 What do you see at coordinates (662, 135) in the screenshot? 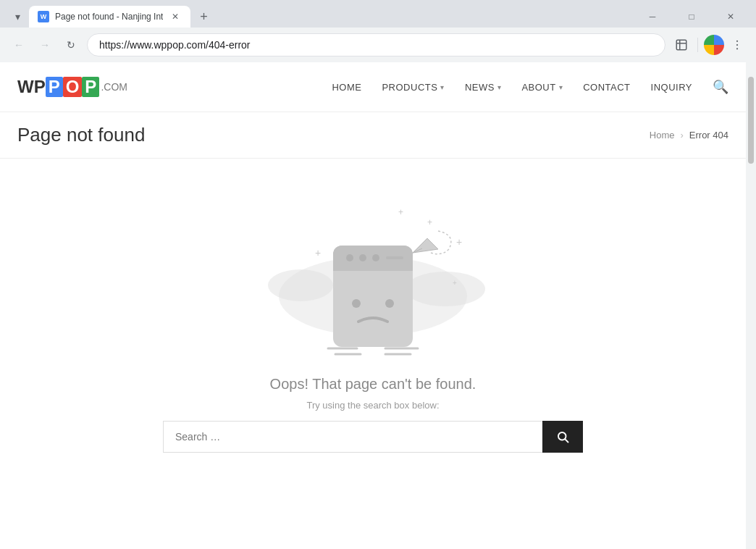
I see `breadcrumb-home: Home` at bounding box center [662, 135].